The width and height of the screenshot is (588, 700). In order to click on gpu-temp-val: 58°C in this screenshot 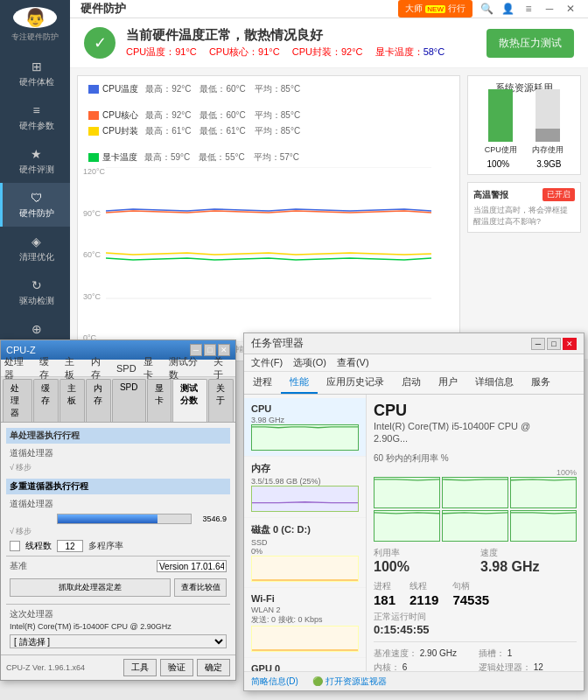, I will do `click(434, 52)`.